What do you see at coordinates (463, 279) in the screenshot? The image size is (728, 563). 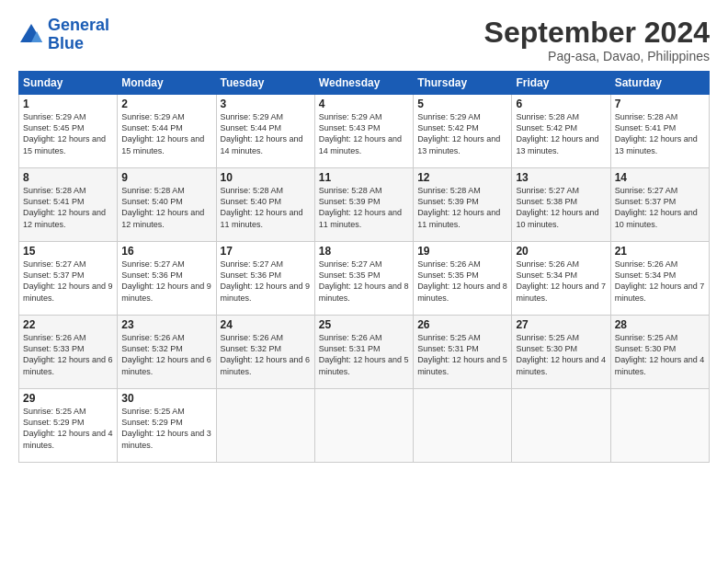 I see `calendar-cell: 19 Sunrise: 5:26 AMSunset: 5:35 PMDaylig…` at bounding box center [463, 279].